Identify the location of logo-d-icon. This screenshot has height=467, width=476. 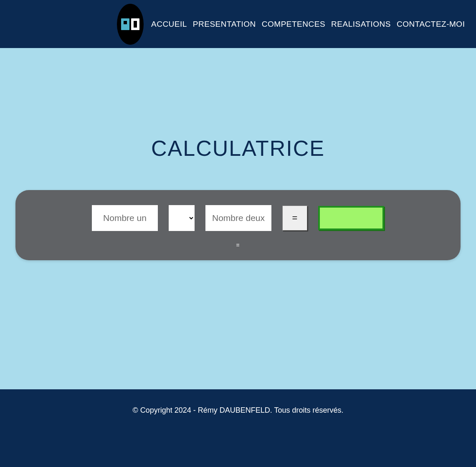
(135, 24).